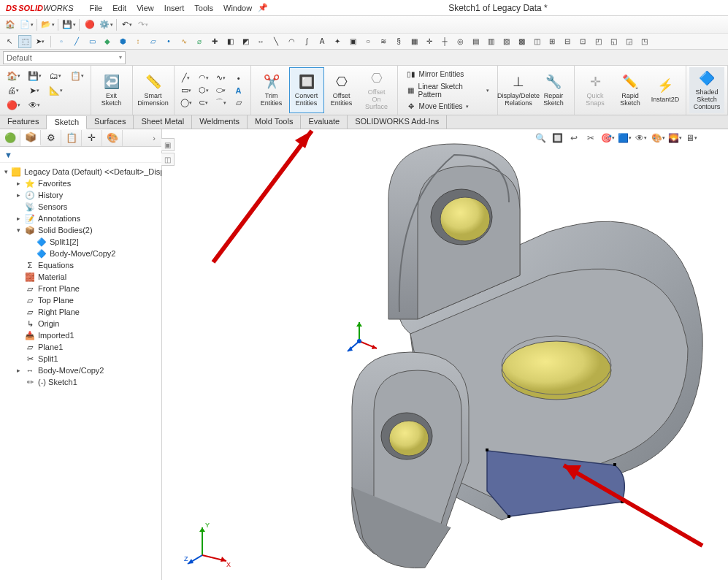 This screenshot has width=728, height=580. I want to click on caret-icon: ▾, so click(6, 172).